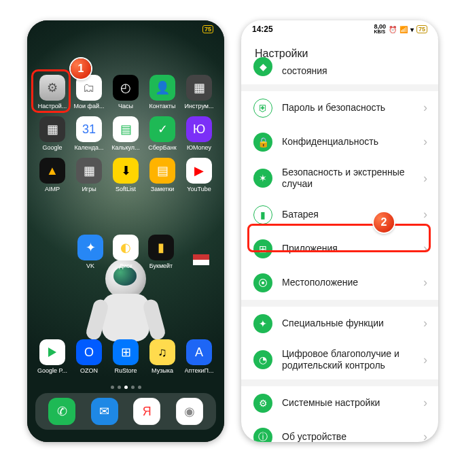 The width and height of the screenshot is (462, 476). Describe the element at coordinates (52, 133) in the screenshot. I see `app-google-folder: ▦Google` at that location.